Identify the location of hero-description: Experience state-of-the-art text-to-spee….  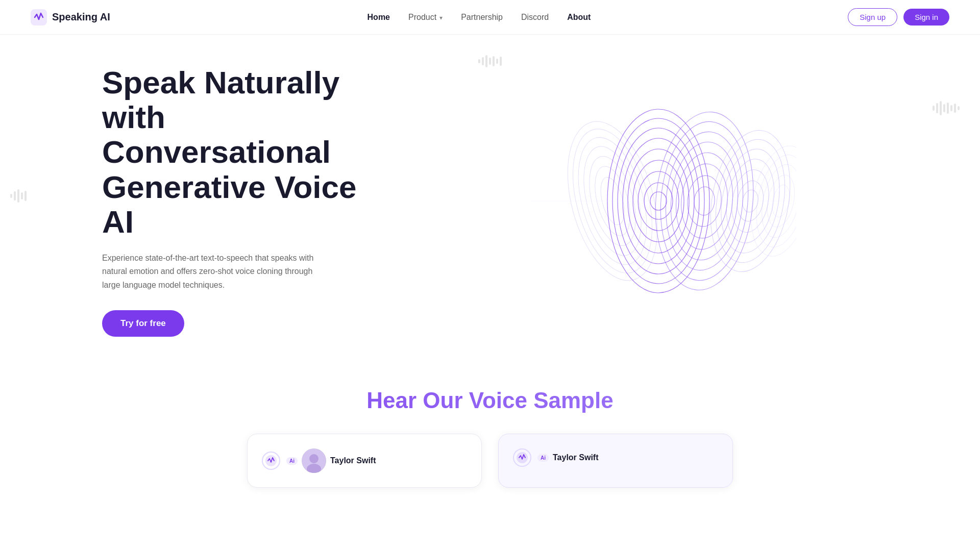
(214, 271).